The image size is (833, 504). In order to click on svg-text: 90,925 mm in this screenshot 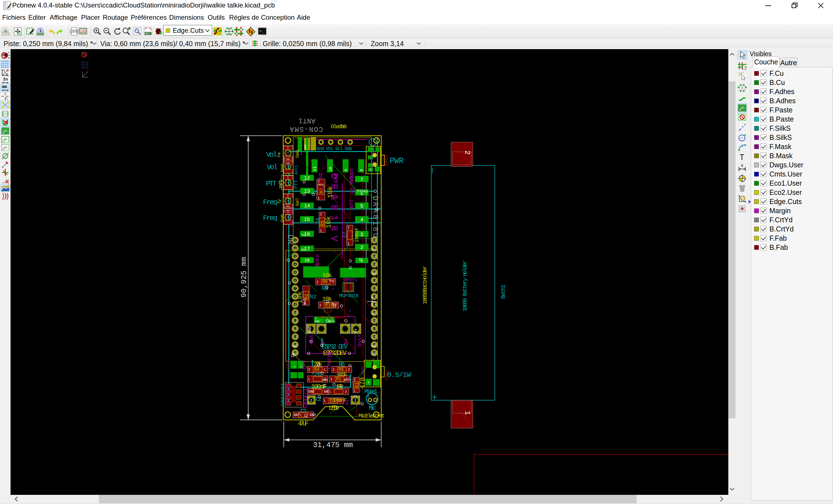, I will do `click(244, 277)`.